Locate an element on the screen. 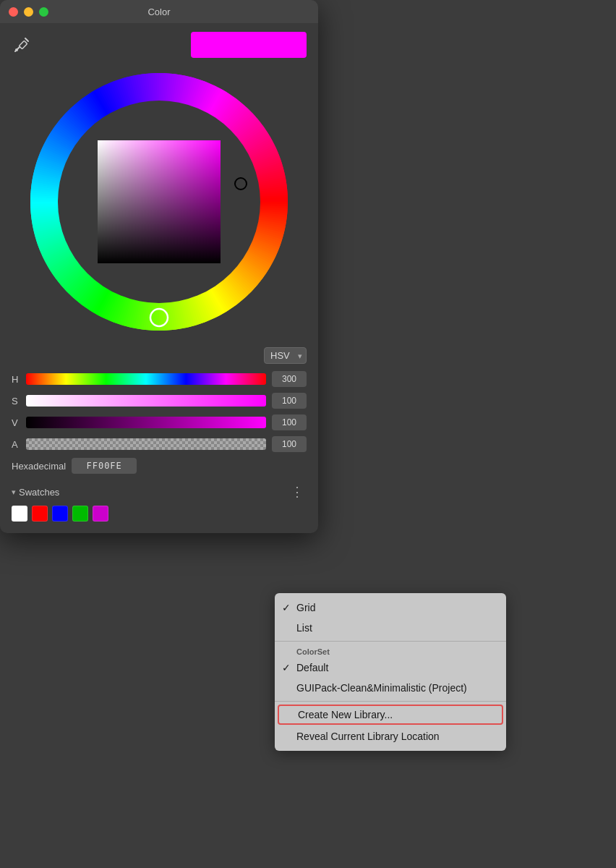 This screenshot has width=616, height=868. mode-select: HSV RGB HLS is located at coordinates (285, 356).